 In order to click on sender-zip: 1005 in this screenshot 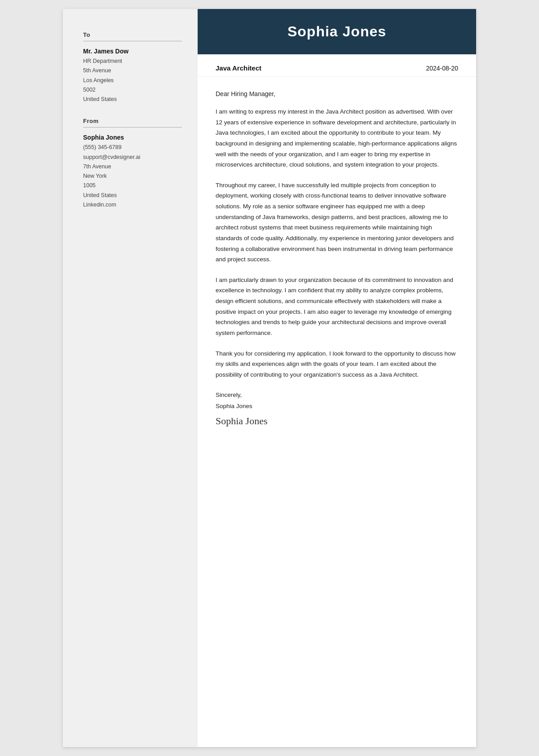, I will do `click(133, 186)`.